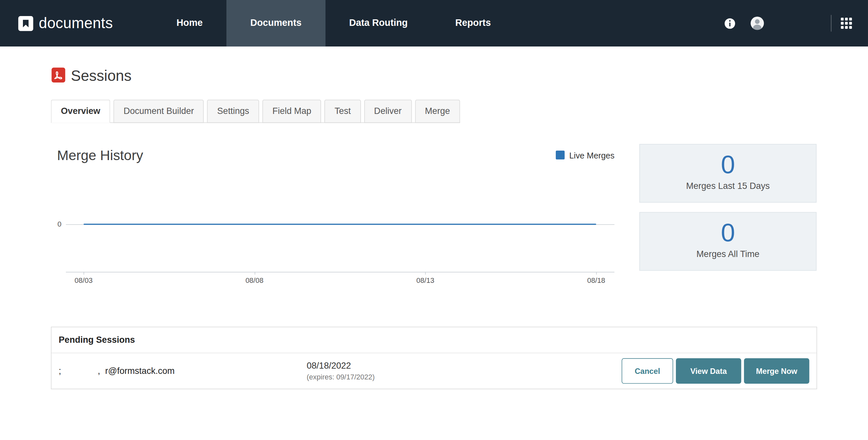 The width and height of the screenshot is (868, 440). What do you see at coordinates (434, 358) in the screenshot?
I see `pending-sessions-panel: Pending Sessions ; , r@formstack.com 08/…` at bounding box center [434, 358].